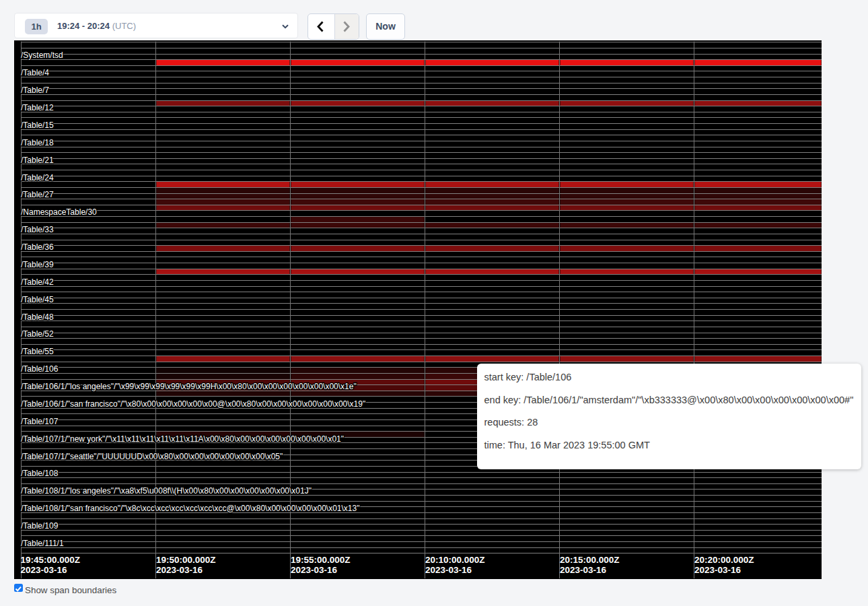 This screenshot has height=606, width=868. Describe the element at coordinates (38, 282) in the screenshot. I see `svg-text: /Table/42` at that location.